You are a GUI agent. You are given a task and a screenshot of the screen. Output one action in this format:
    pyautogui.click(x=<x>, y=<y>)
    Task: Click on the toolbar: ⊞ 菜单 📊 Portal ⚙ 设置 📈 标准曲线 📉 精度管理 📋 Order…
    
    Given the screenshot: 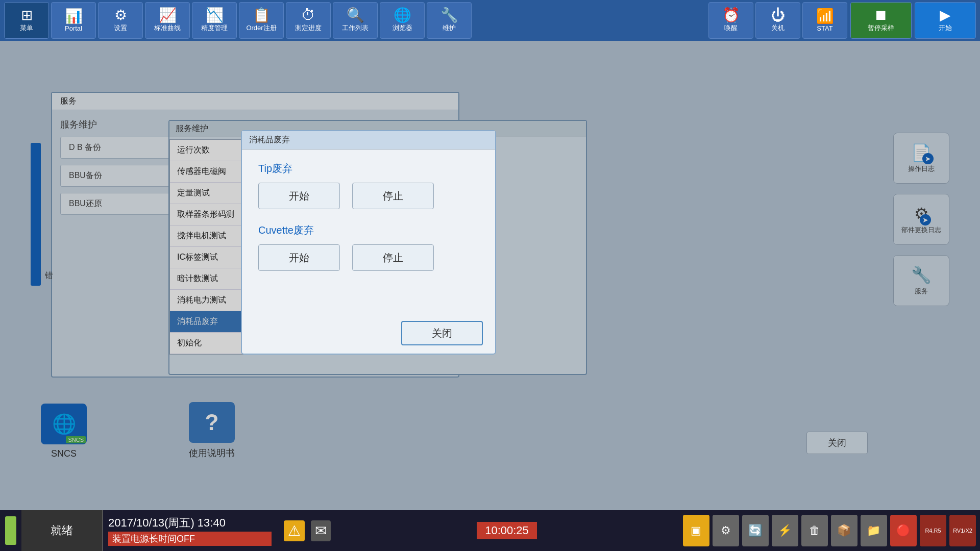 What is the action you would take?
    pyautogui.click(x=490, y=20)
    